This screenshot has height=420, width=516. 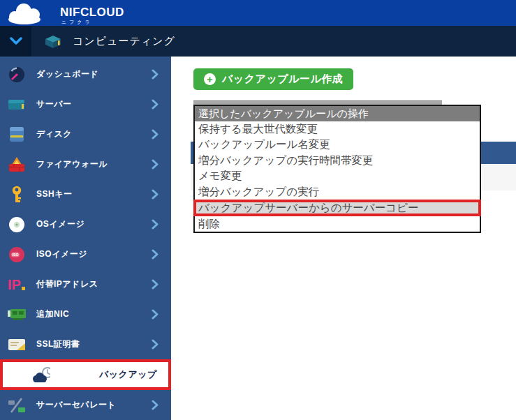 What do you see at coordinates (94, 405) in the screenshot?
I see `sidebar-item-label: サーバーセパレート` at bounding box center [94, 405].